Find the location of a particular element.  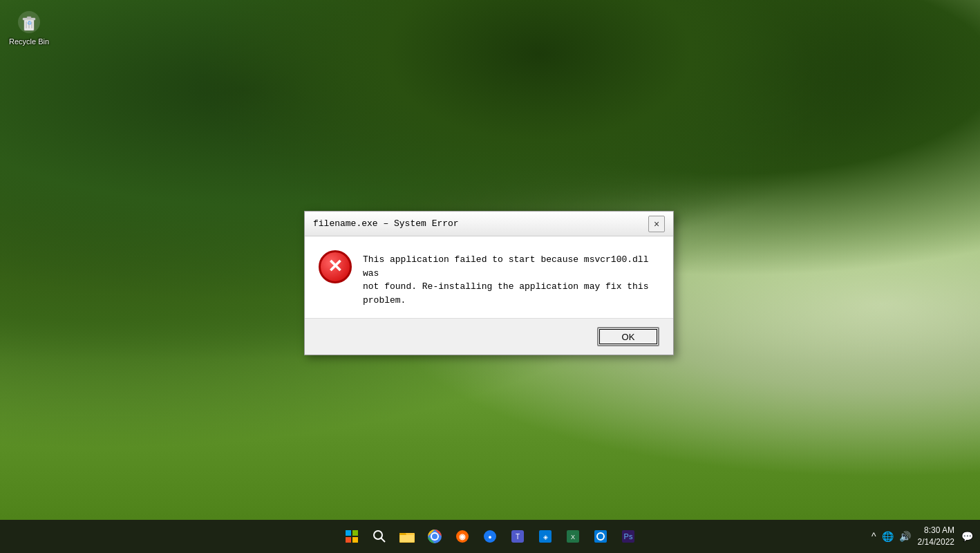

search-button is located at coordinates (379, 536).